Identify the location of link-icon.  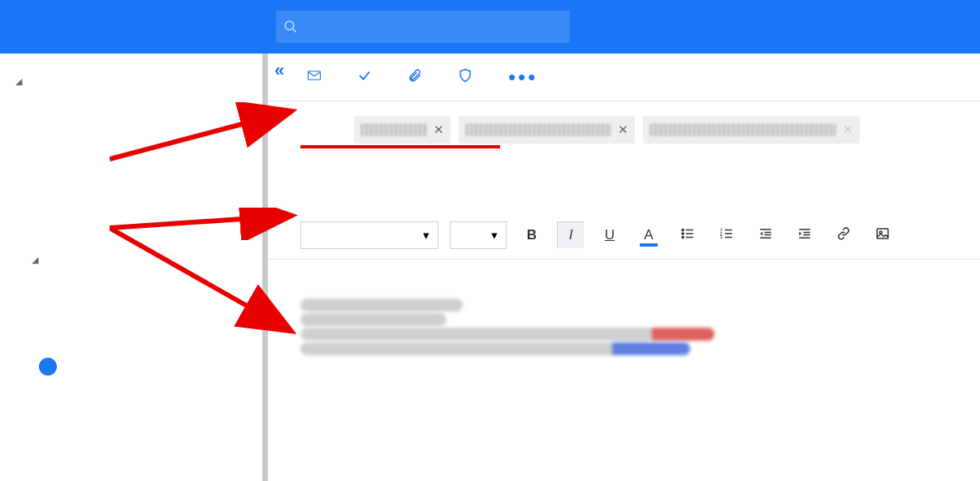
(844, 235).